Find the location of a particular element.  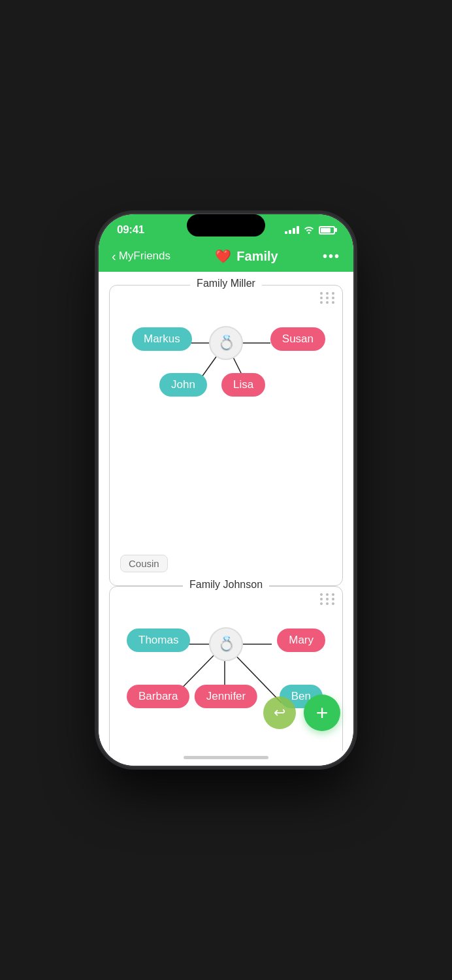

drag-handle-miller is located at coordinates (328, 298).